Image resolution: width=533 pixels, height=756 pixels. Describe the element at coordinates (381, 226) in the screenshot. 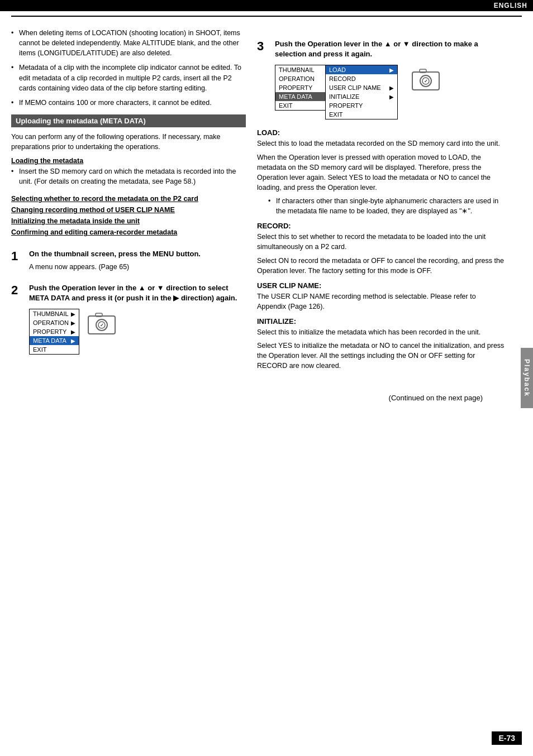

I see `record-heading: RECORD:` at that location.